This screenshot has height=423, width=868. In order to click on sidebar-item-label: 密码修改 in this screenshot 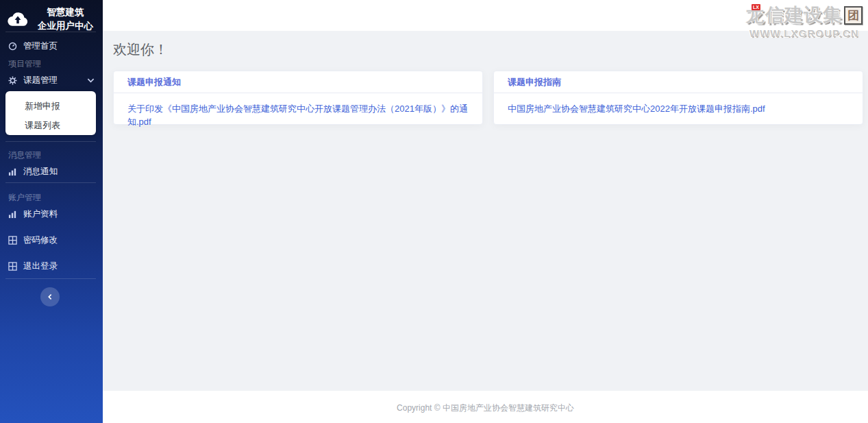, I will do `click(40, 240)`.